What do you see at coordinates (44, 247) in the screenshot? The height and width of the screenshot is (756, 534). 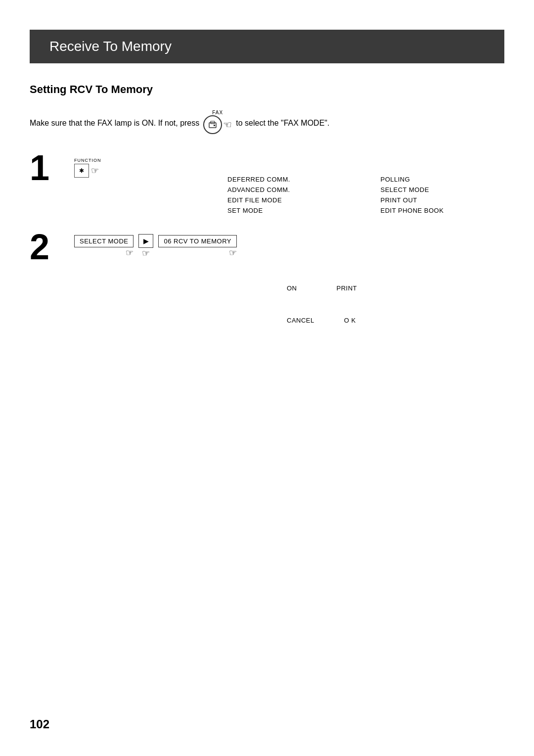 I see `step-2-number: 2` at bounding box center [44, 247].